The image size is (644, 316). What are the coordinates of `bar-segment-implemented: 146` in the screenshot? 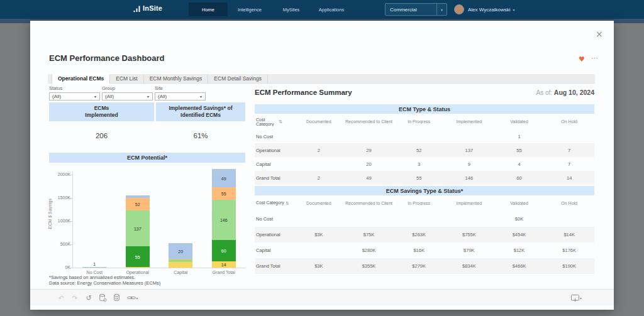 It's located at (224, 220).